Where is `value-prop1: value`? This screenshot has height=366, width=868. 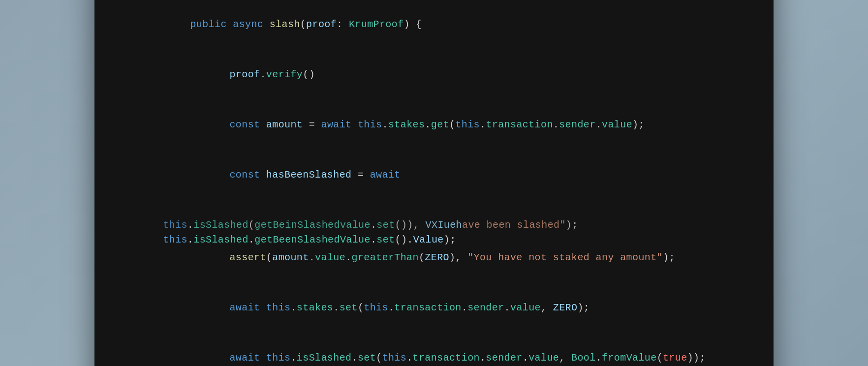
value-prop1: value is located at coordinates (617, 125).